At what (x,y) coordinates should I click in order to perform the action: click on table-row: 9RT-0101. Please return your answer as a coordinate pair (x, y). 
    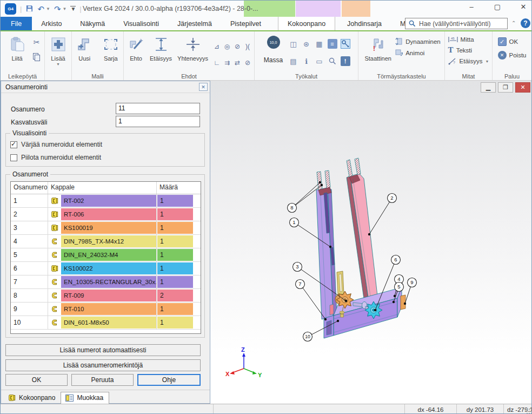
    Looking at the image, I should click on (106, 310).